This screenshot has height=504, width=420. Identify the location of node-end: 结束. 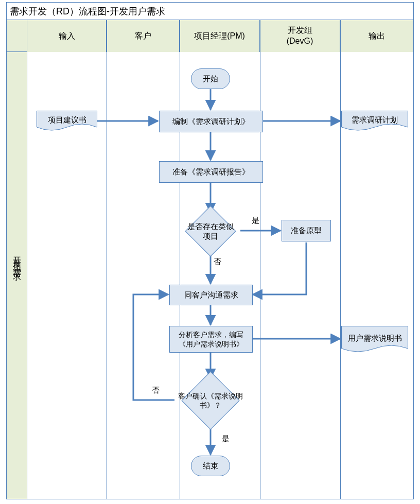
(211, 466).